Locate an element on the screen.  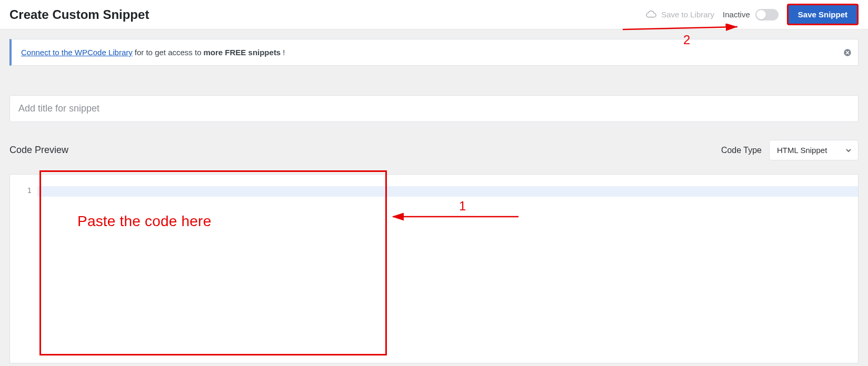
page-title: Create Custom Snippet is located at coordinates (79, 15).